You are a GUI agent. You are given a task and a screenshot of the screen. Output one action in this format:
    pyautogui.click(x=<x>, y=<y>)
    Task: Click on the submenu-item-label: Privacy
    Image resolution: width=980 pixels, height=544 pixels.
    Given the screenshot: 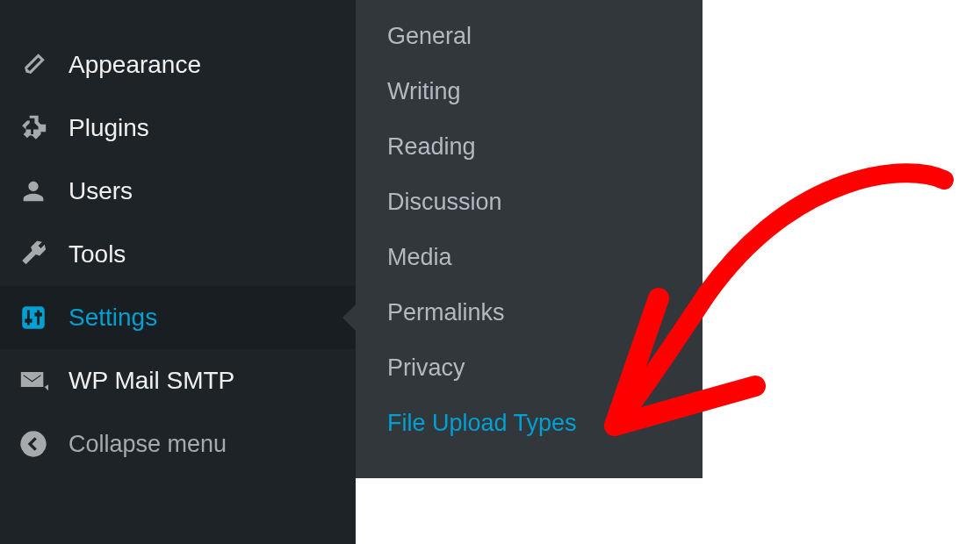 What is the action you would take?
    pyautogui.click(x=427, y=368)
    